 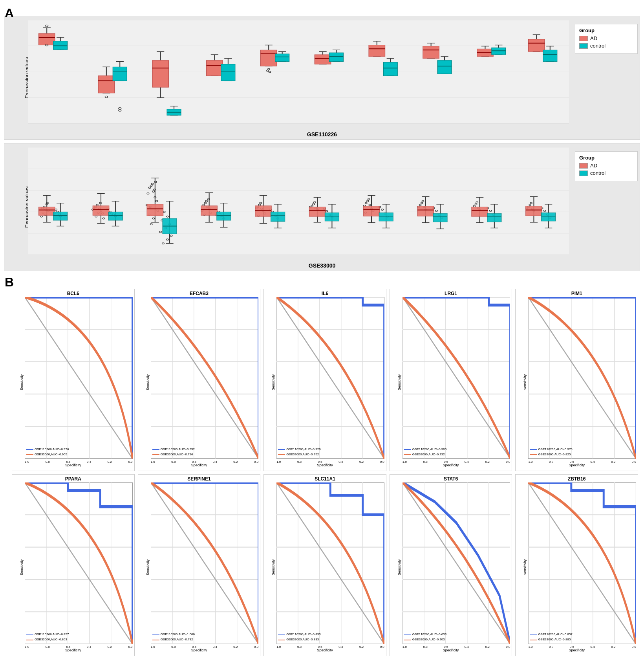 I want to click on roc-cell-slc11a1: SLC11A1, so click(x=325, y=565).